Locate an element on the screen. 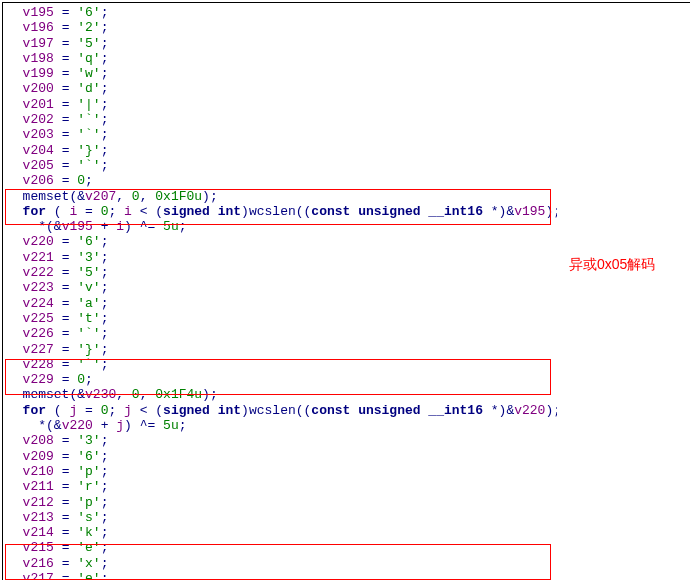 Image resolution: width=690 pixels, height=580 pixels. token-str: 'v' is located at coordinates (88, 288).